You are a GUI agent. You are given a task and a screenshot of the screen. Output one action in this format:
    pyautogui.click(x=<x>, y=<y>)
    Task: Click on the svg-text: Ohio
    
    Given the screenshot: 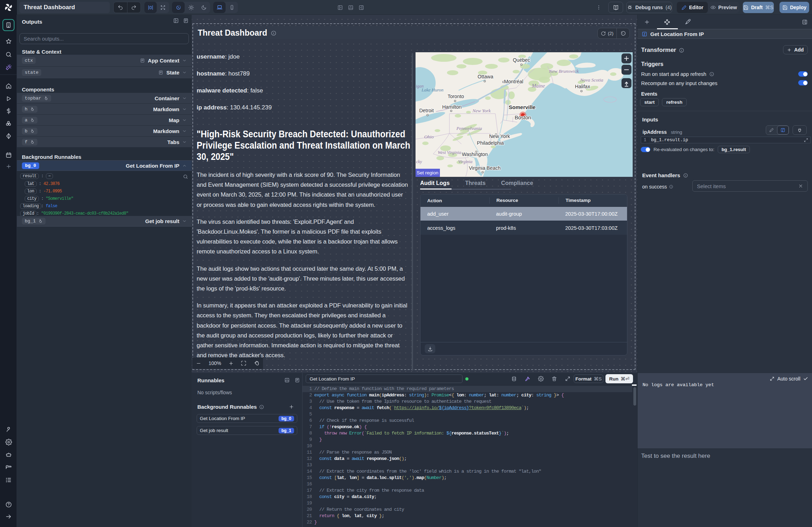 What is the action you would take?
    pyautogui.click(x=429, y=137)
    